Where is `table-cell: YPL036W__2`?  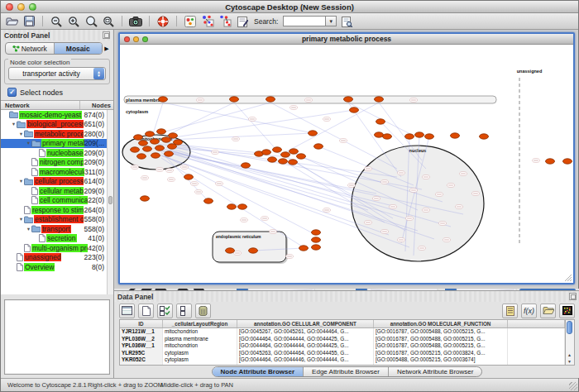 table-cell: YPL036W__2 is located at coordinates (141, 339).